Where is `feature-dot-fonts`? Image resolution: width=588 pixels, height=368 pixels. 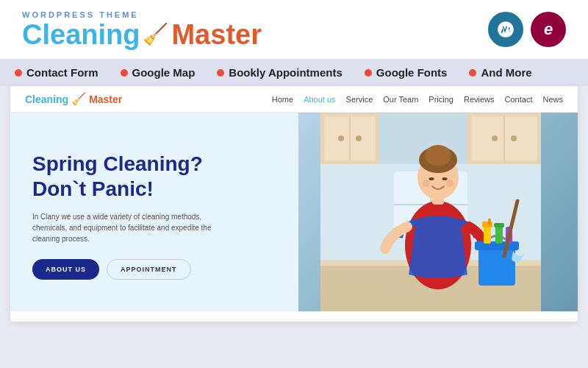
feature-dot-fonts is located at coordinates (368, 73).